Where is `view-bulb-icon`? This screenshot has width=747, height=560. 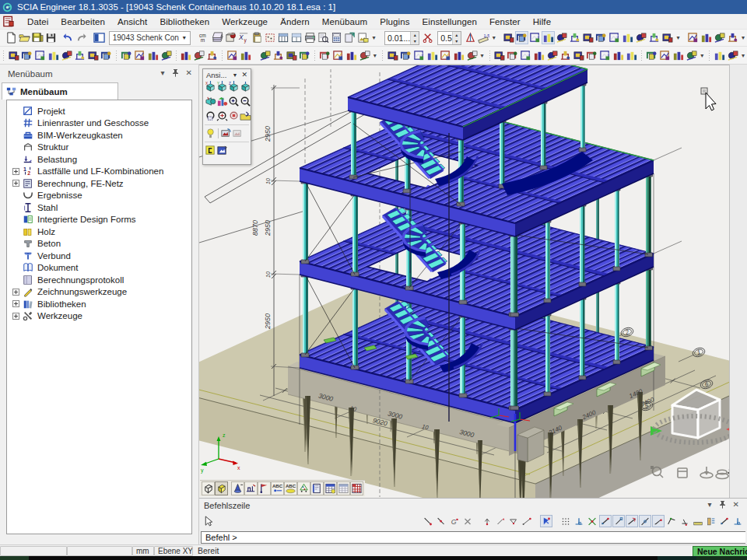
view-bulb-icon is located at coordinates (210, 134).